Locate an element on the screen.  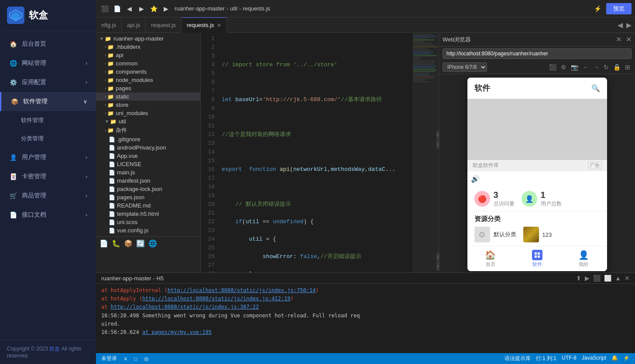
side-arrow-up: ‹ is located at coordinates (438, 135).